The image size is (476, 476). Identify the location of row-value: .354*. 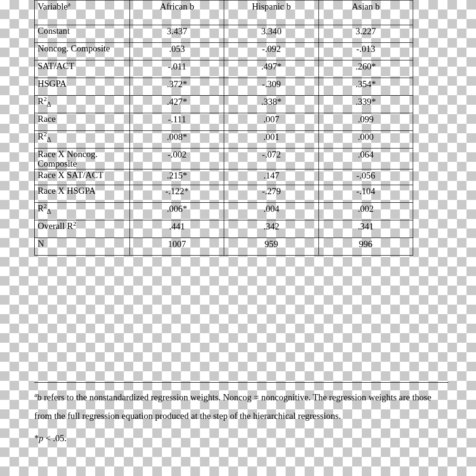
(366, 87).